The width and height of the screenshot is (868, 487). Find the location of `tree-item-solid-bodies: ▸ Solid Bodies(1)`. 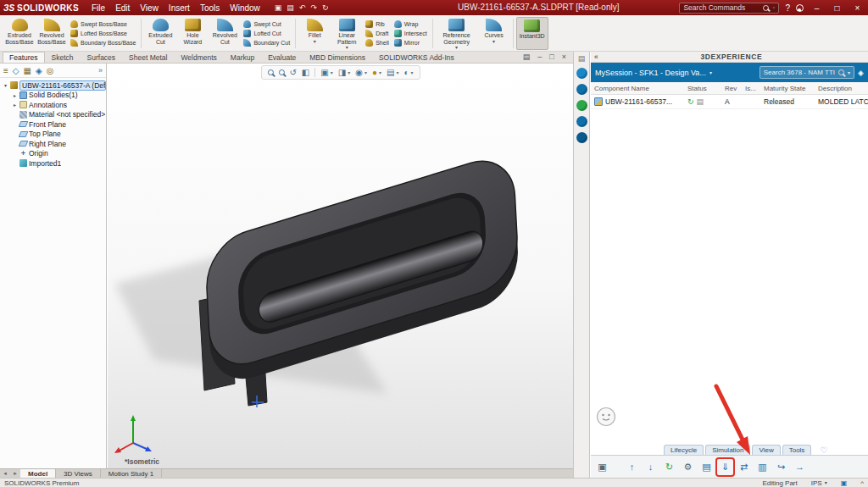

tree-item-solid-bodies: ▸ Solid Bodies(1) is located at coordinates (54, 96).